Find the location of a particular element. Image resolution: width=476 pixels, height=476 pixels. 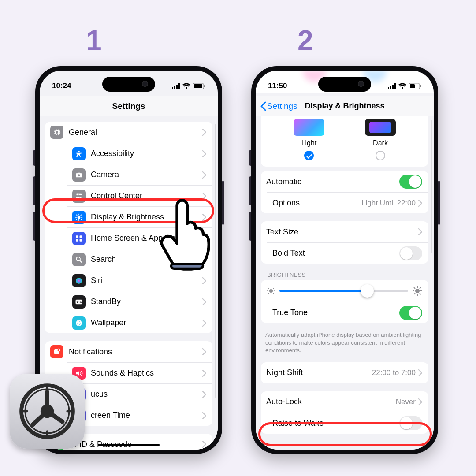

appearance-dark-option: Dark is located at coordinates (380, 140).